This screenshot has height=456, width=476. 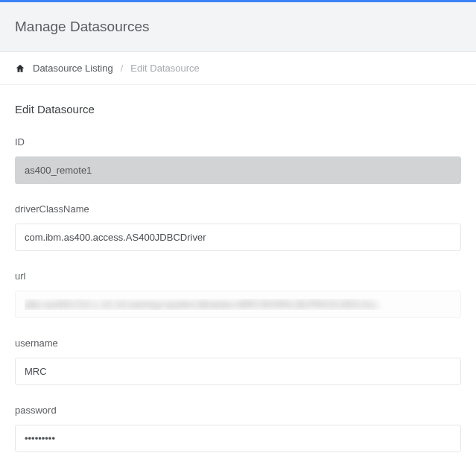 I want to click on home-icon, so click(x=20, y=69).